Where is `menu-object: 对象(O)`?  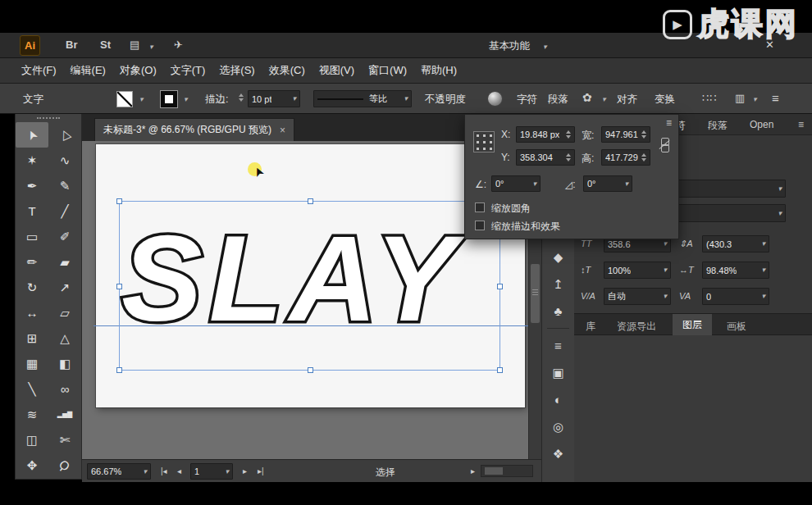
menu-object: 对象(O) is located at coordinates (138, 71).